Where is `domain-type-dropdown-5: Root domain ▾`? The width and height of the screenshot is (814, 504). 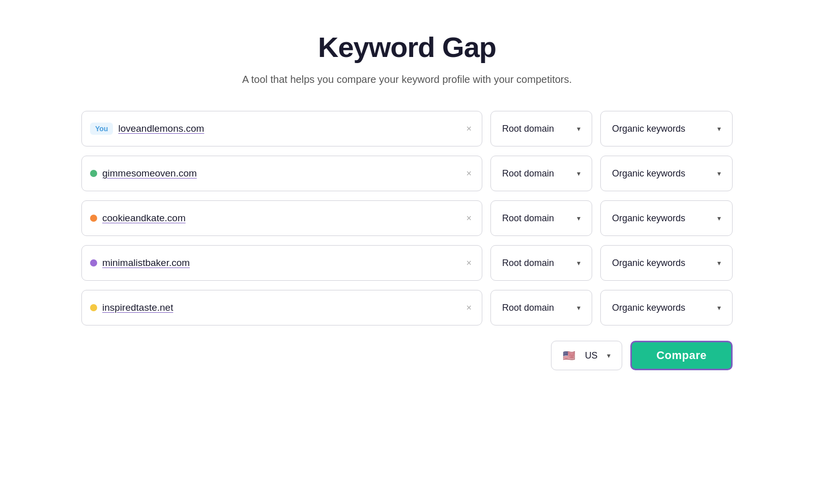
domain-type-dropdown-5: Root domain ▾ is located at coordinates (541, 308).